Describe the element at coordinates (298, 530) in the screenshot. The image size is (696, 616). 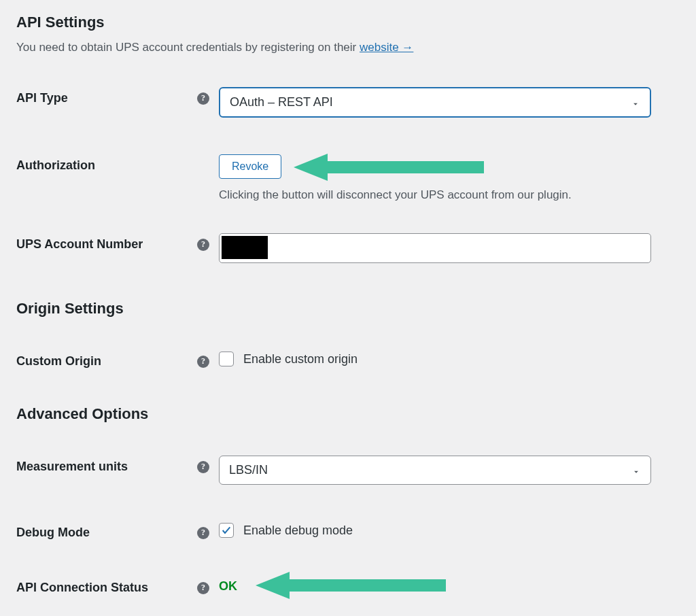
I see `debug-mode-checkbox-label: Enable debug mode` at that location.